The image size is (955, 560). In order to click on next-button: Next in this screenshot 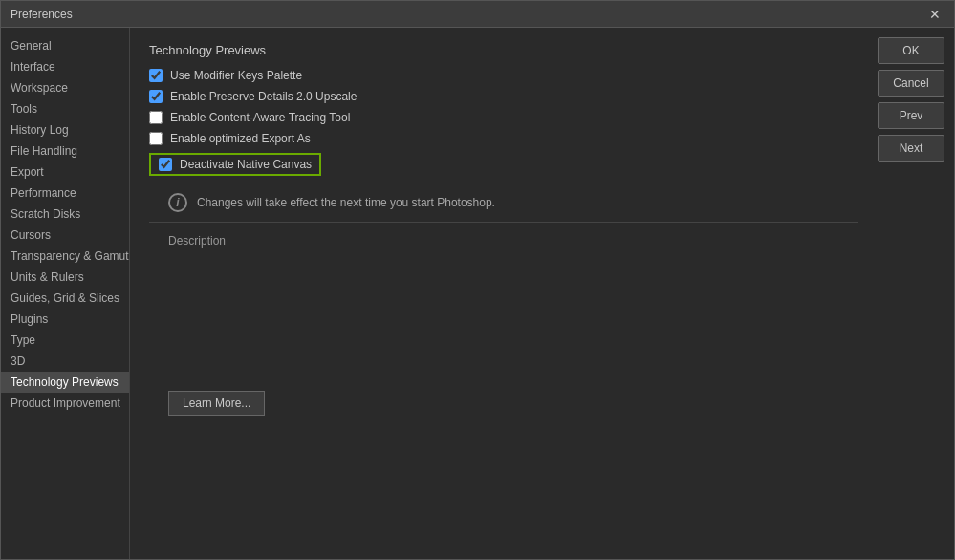, I will do `click(911, 148)`.